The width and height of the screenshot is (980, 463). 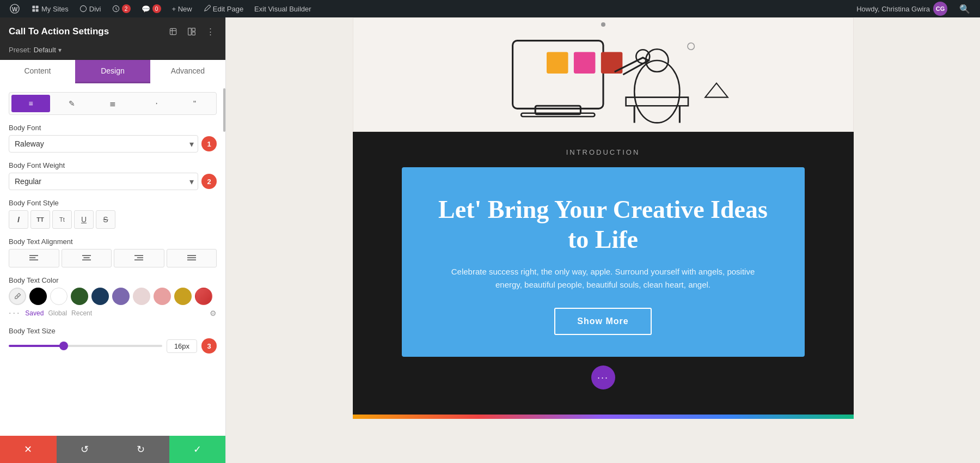 I want to click on black-swatch, so click(x=38, y=296).